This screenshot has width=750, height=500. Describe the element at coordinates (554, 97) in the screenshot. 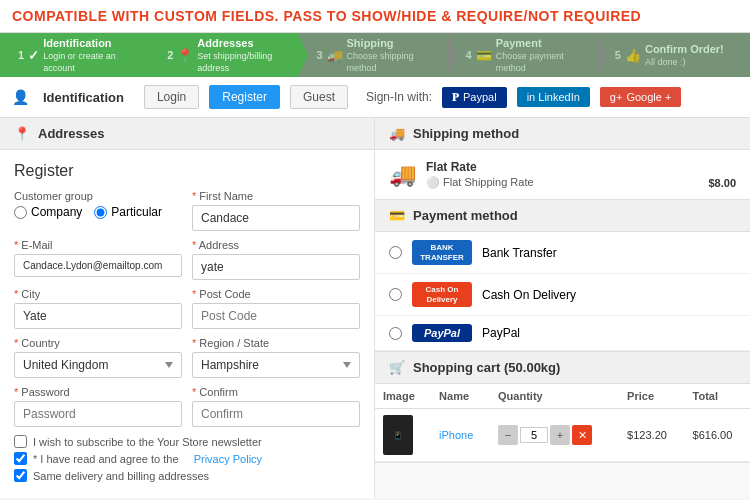

I see `linkedin-signin-button: in LinkedIn` at that location.